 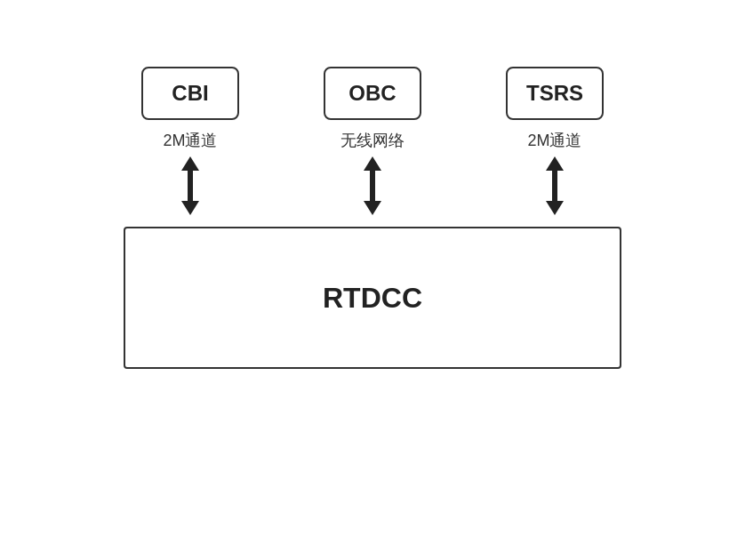 What do you see at coordinates (372, 299) in the screenshot?
I see `rtdcc-label: RTDCC` at bounding box center [372, 299].